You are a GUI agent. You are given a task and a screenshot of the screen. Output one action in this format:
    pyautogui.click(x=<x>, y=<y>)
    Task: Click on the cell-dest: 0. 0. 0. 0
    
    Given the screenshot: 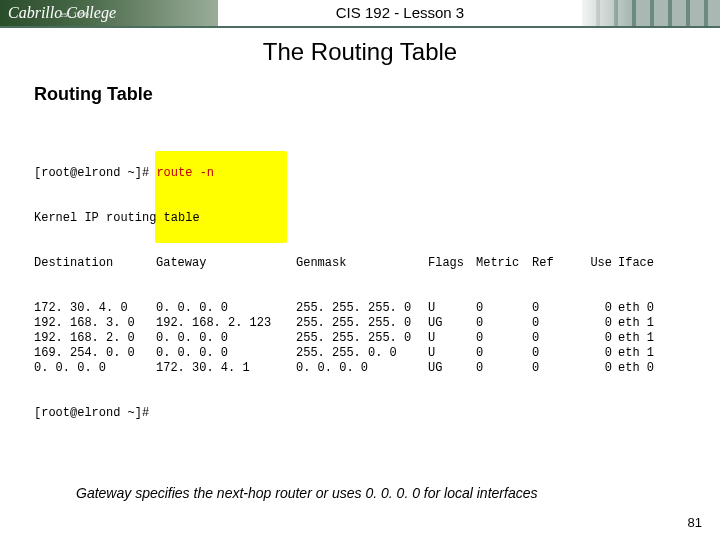 What is the action you would take?
    pyautogui.click(x=95, y=368)
    